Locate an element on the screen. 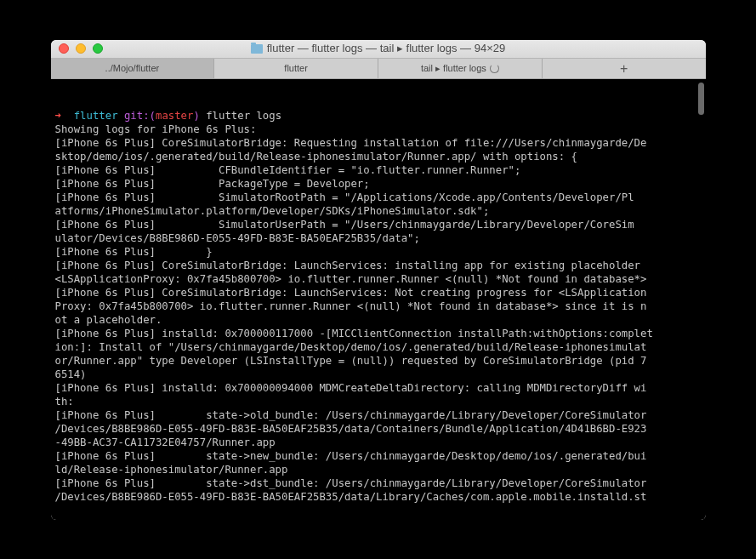  log-line: Proxy: 0x7fa45b800700> io.flutter.runner… is located at coordinates (351, 306).